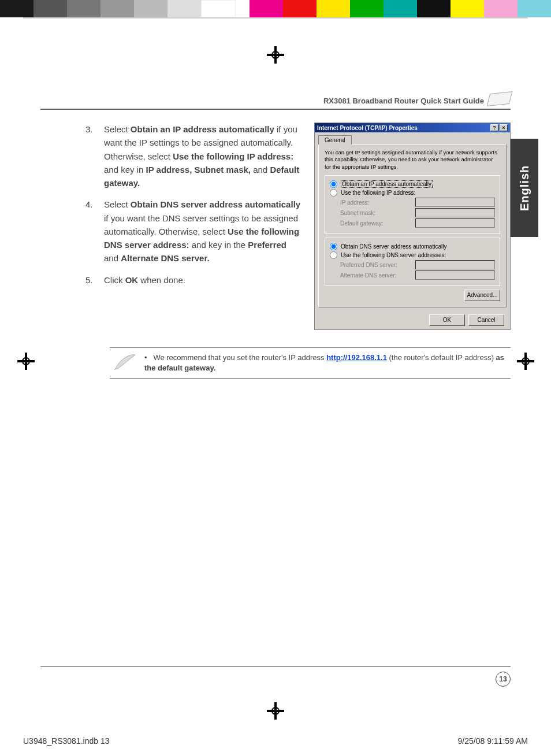 This screenshot has width=551, height=756. I want to click on router-ip-link: http://192.168.1.1, so click(357, 357).